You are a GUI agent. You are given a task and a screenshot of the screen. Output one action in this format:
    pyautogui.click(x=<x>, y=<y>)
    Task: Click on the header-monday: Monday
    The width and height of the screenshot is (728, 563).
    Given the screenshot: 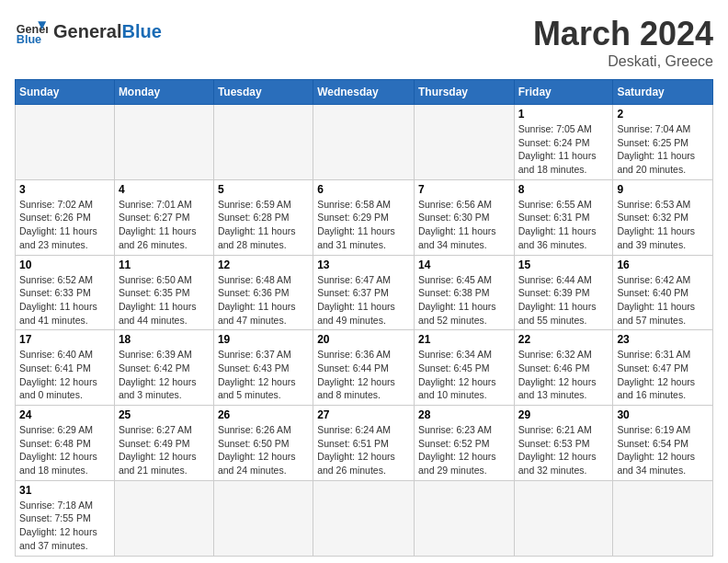 What is the action you would take?
    pyautogui.click(x=164, y=92)
    